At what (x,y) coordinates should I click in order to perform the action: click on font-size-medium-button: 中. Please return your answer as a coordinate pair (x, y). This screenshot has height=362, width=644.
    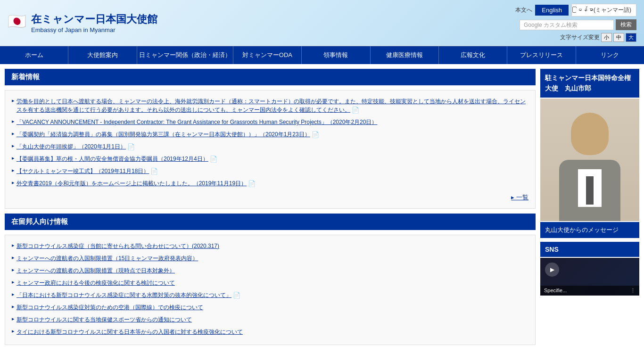
    Looking at the image, I should click on (619, 38).